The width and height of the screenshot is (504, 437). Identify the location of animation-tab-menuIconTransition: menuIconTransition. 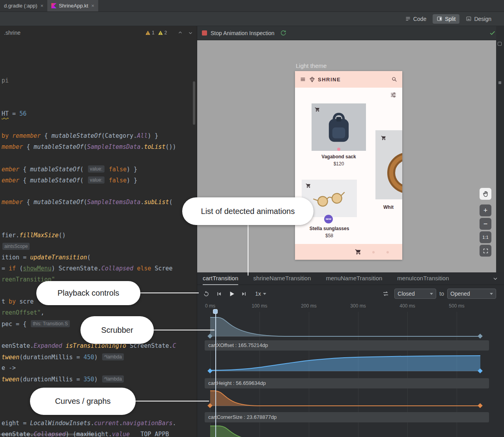
(423, 279).